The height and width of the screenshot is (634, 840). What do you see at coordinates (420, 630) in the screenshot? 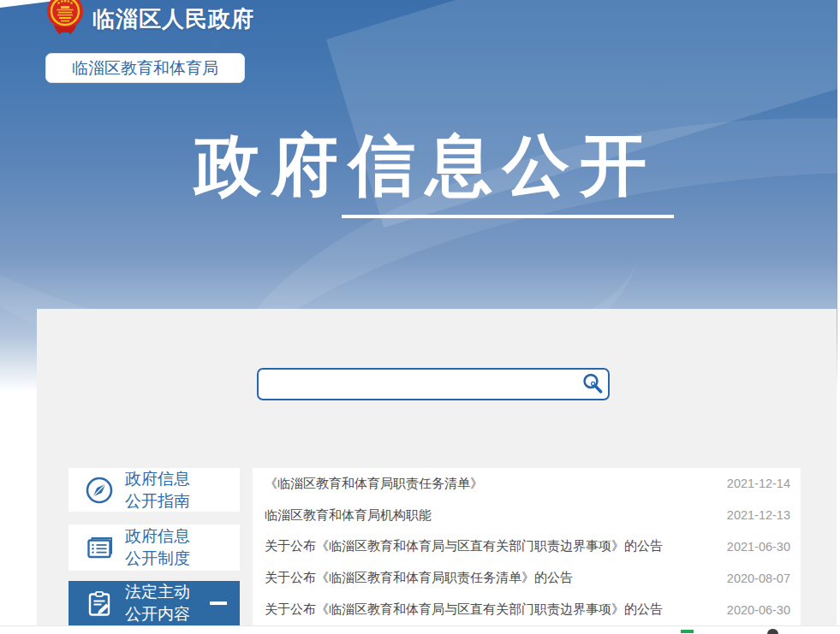
I see `footer-strip` at bounding box center [420, 630].